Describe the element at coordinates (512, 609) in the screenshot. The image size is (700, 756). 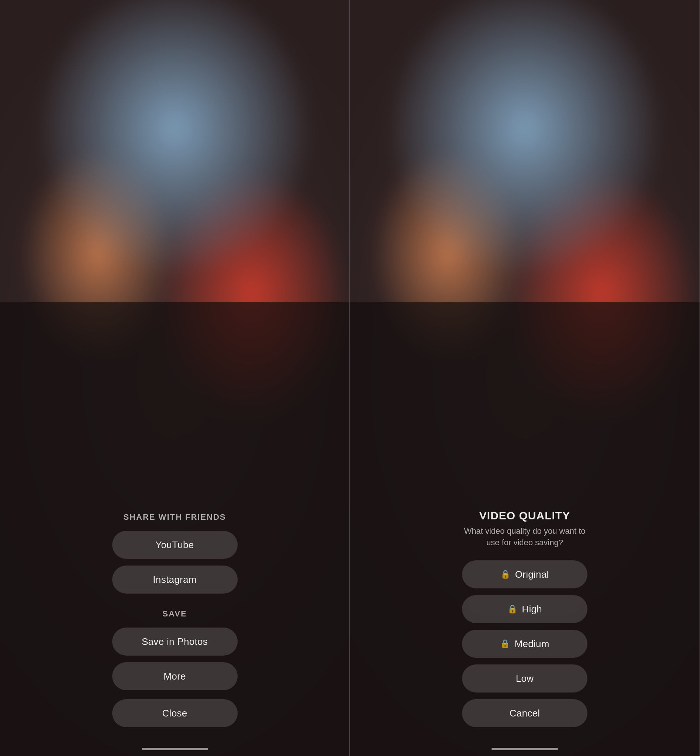
I see `high-lock-icon: 🔒` at that location.